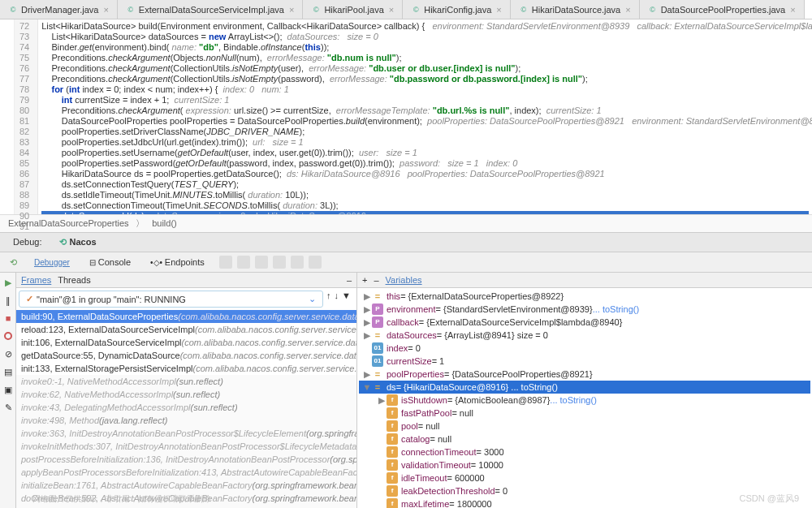 This screenshot has height=508, width=812. I want to click on restart-icon: ⟲, so click(13, 262).